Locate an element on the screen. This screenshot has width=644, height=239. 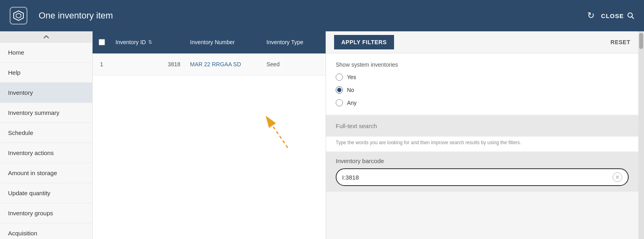
filter-top-bar: APPLY FILTERS RESET is located at coordinates (482, 43).